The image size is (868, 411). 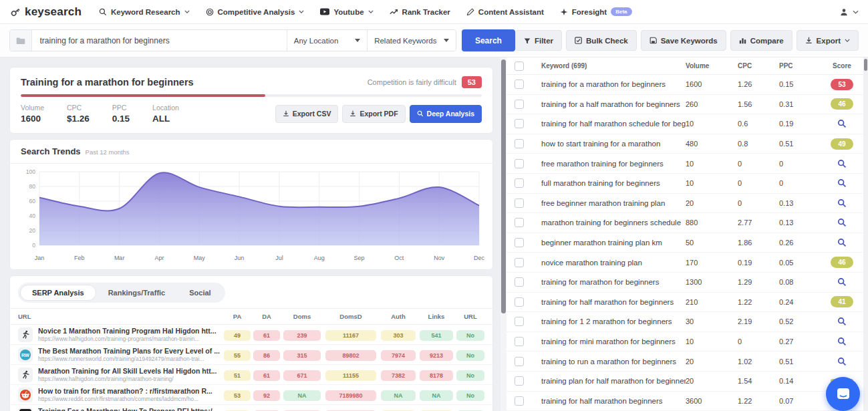 What do you see at coordinates (613, 183) in the screenshot?
I see `keyword-text: full marathon training for beginners` at bounding box center [613, 183].